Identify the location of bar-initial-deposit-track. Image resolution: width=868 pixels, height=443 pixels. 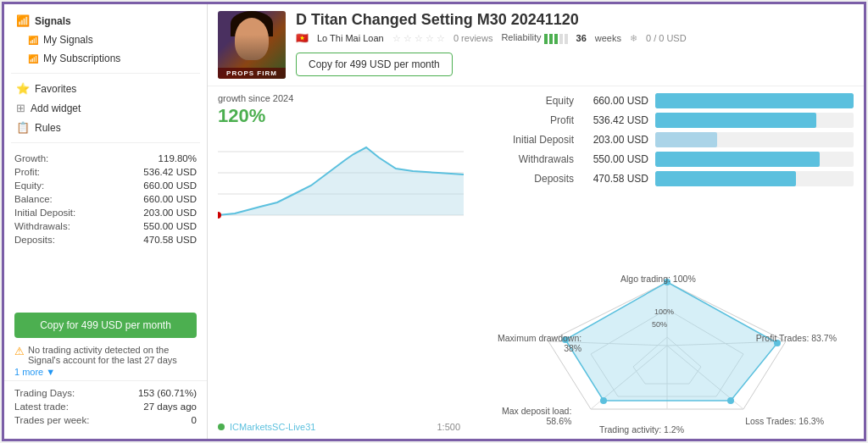
(754, 140).